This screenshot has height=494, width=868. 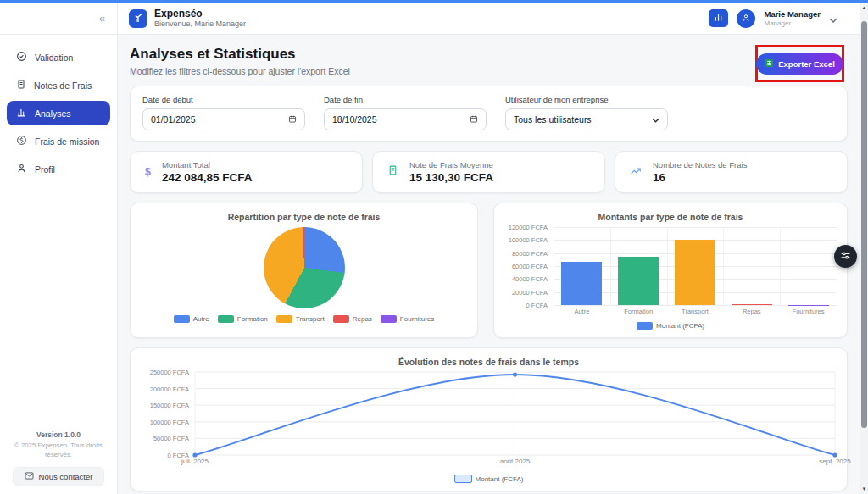 I want to click on line-plot-area, so click(x=515, y=414).